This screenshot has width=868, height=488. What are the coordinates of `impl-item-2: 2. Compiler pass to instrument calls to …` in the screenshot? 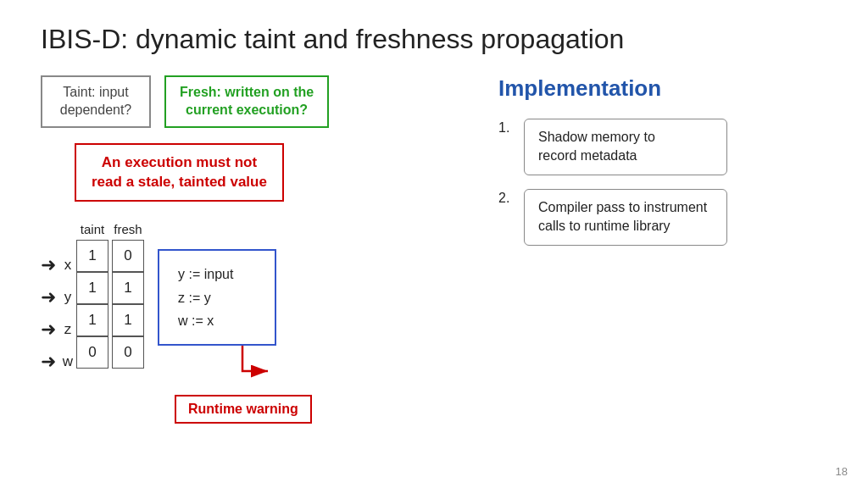 It's located at (663, 217).